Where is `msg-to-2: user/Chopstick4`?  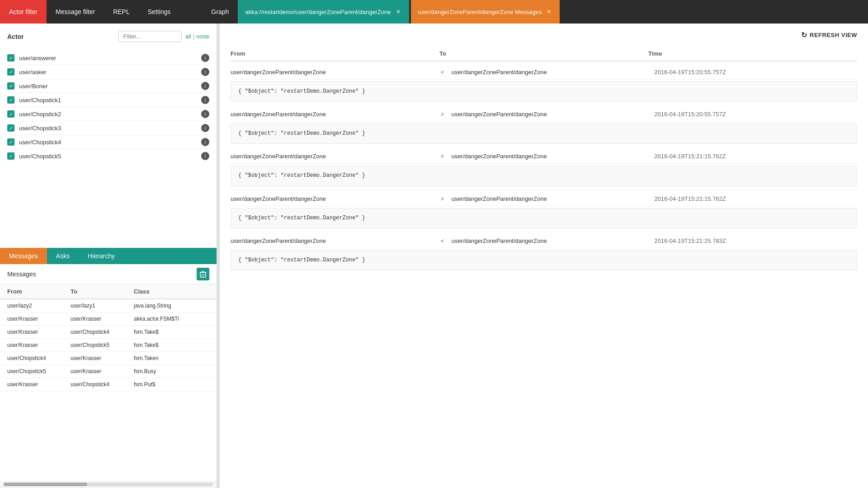
msg-to-2: user/Chopstick4 is located at coordinates (95, 332).